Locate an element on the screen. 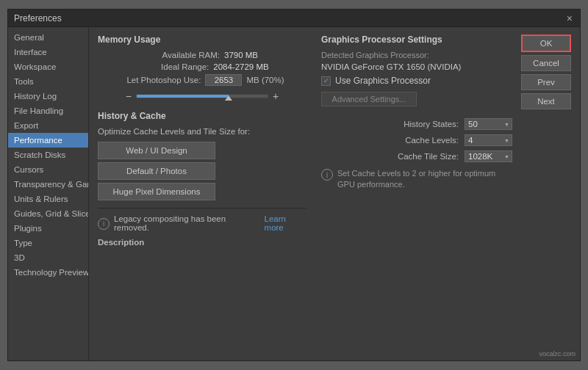  cache-levels-select: 4 is located at coordinates (488, 140).